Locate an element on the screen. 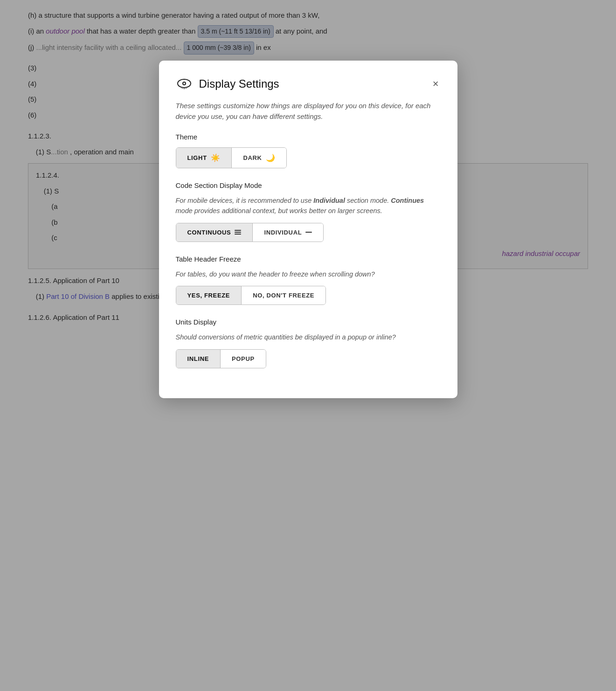 This screenshot has width=616, height=691. code-section-label: Code Section Display Mode is located at coordinates (308, 186).